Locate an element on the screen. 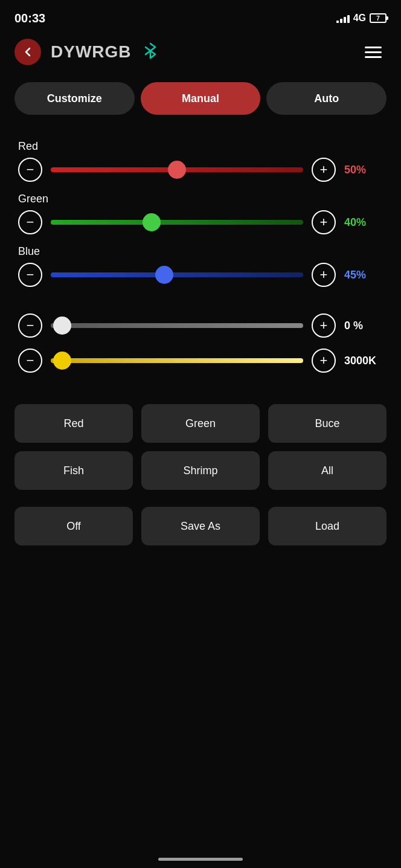  preset-shrimp: Shrimp is located at coordinates (200, 471).